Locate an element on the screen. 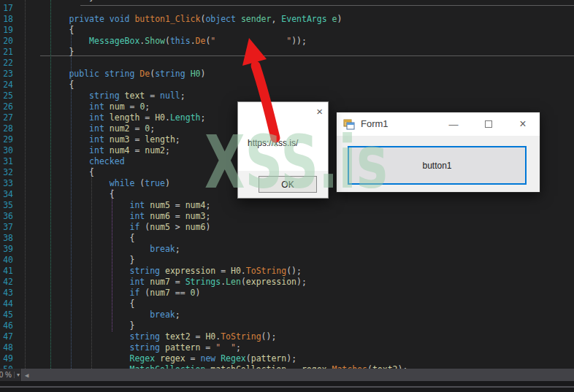 Image resolution: width=574 pixels, height=392 pixels. code-line: 20 MessageBox.Show(this.De(" ")); is located at coordinates (287, 41).